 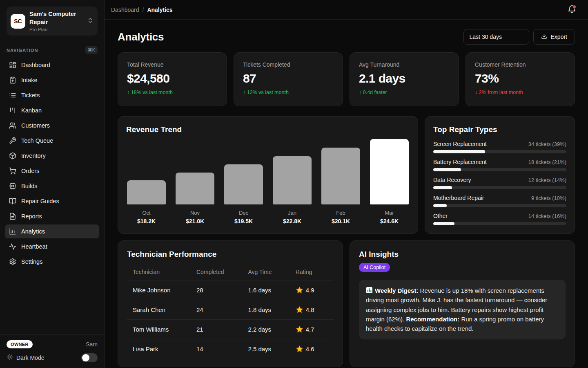 I want to click on rating: 4.9, so click(x=313, y=290).